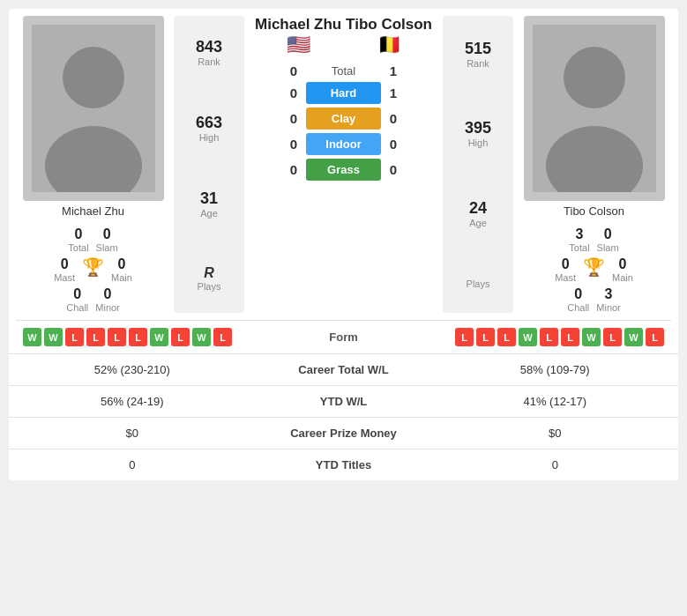 This screenshot has height=616, width=687. I want to click on clay-score-right: 0, so click(393, 118).